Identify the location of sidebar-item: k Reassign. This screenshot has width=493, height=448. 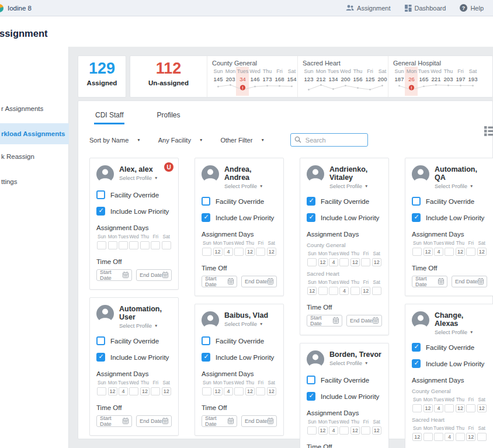
(34, 157).